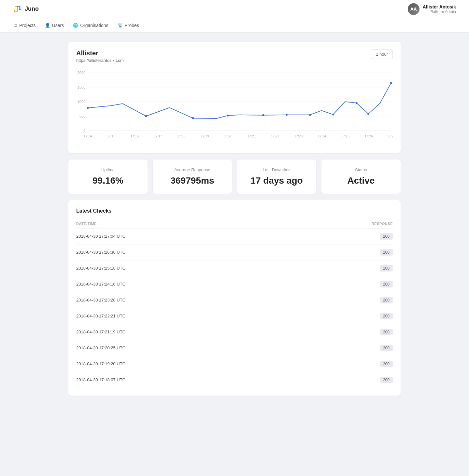  Describe the element at coordinates (234, 364) in the screenshot. I see `table-row: 2018-04-30 17:19:20 UTC 200` at that location.